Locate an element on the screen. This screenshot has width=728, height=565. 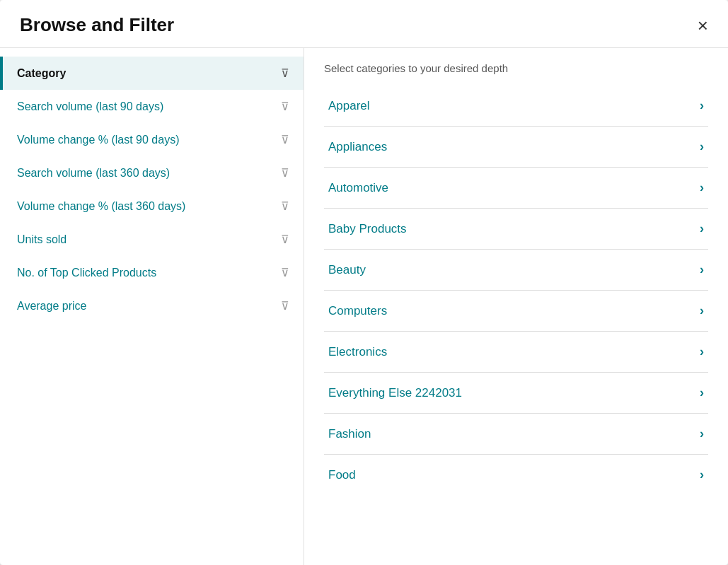
close-button: × is located at coordinates (703, 25).